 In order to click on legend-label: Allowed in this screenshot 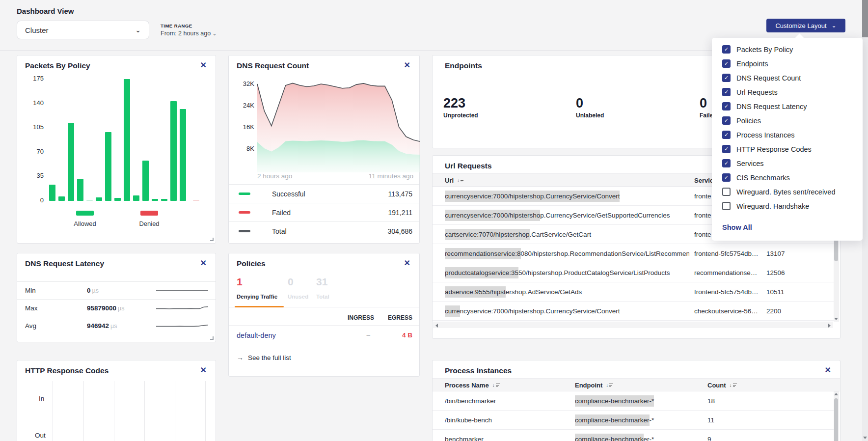, I will do `click(85, 224)`.